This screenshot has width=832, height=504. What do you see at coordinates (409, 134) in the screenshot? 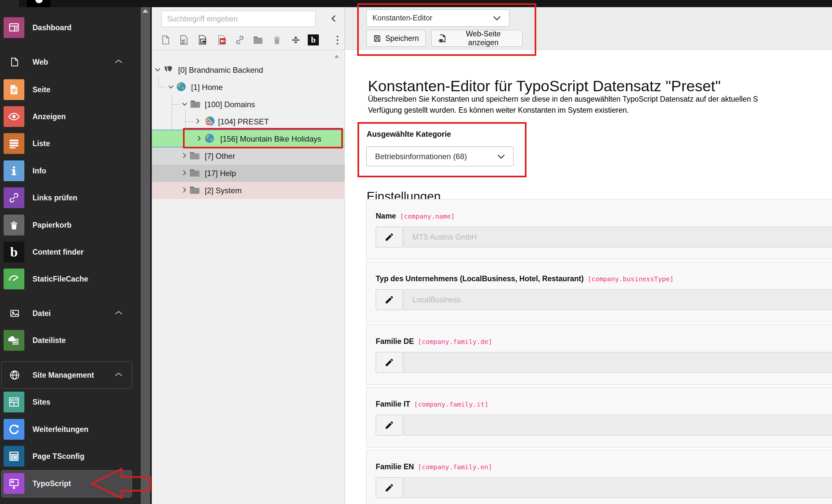
I see `category-label: Ausgewählte Kategorie` at bounding box center [409, 134].